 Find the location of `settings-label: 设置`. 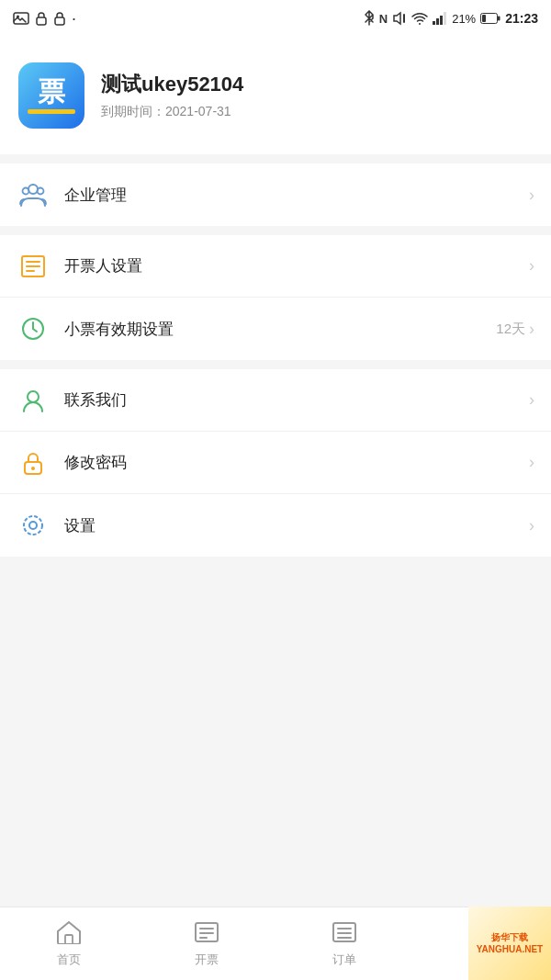

settings-label: 设置 is located at coordinates (295, 525).